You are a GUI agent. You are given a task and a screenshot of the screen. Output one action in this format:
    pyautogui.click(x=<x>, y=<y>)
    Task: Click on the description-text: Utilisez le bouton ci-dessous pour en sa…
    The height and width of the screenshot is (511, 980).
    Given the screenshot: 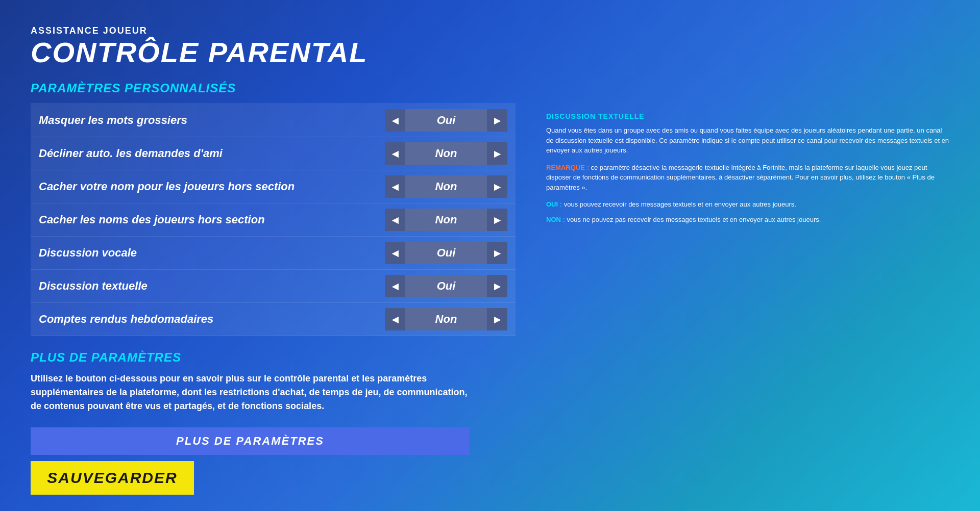 What is the action you would take?
    pyautogui.click(x=250, y=393)
    